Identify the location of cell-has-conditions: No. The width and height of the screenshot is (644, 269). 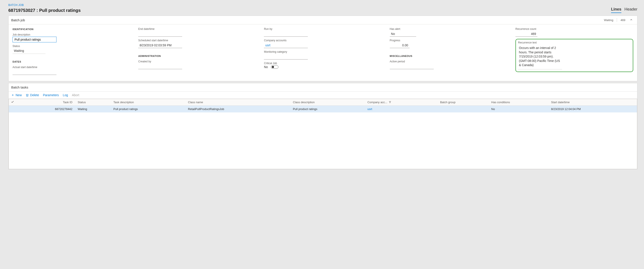
(519, 109).